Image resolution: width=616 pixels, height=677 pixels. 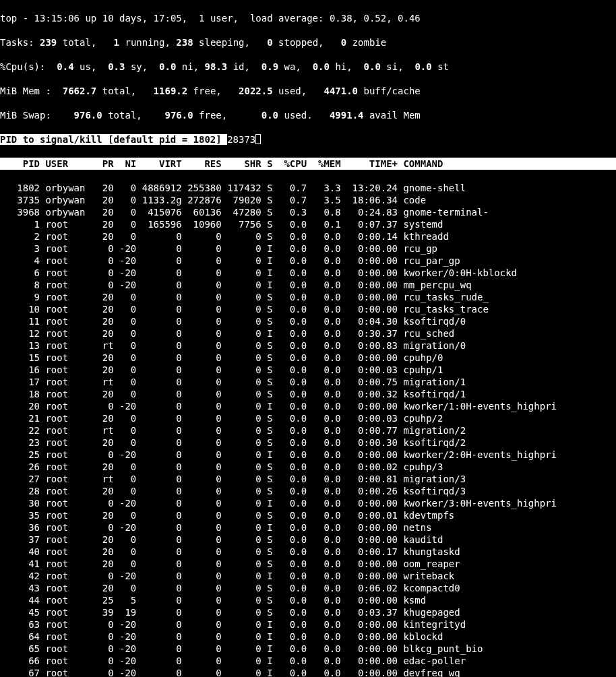 What do you see at coordinates (308, 212) in the screenshot?
I see `process-row: 3968 orbywan 20 0 415076 60136 47280 S 0…` at bounding box center [308, 212].